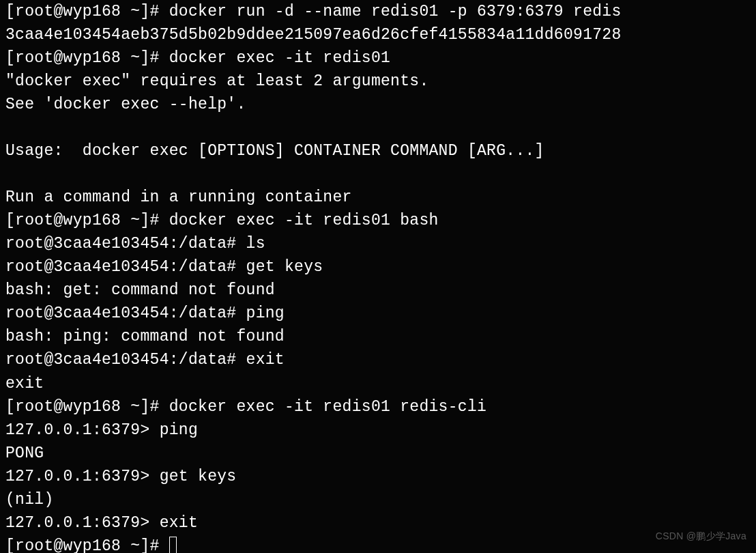  What do you see at coordinates (145, 360) in the screenshot?
I see `terminal-line: root@3caa4e103454:/data# exit` at bounding box center [145, 360].